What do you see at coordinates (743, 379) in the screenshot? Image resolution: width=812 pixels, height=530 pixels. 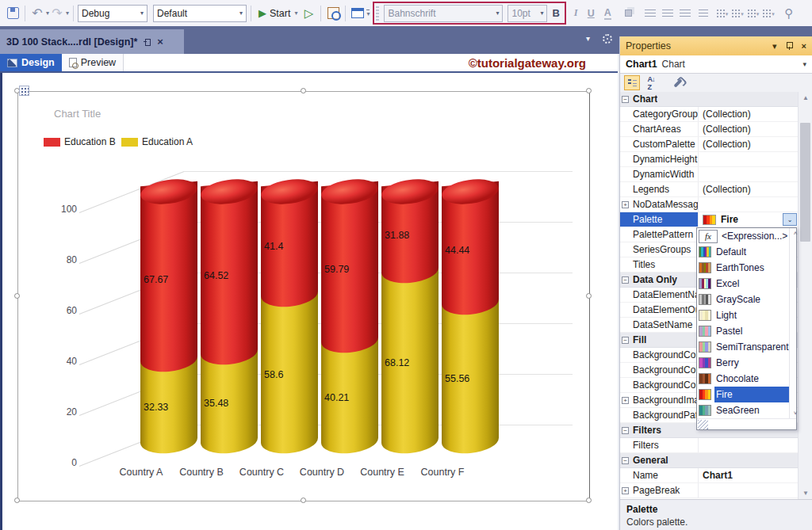 I see `palette-option-chocolate: Chocolate` at bounding box center [743, 379].